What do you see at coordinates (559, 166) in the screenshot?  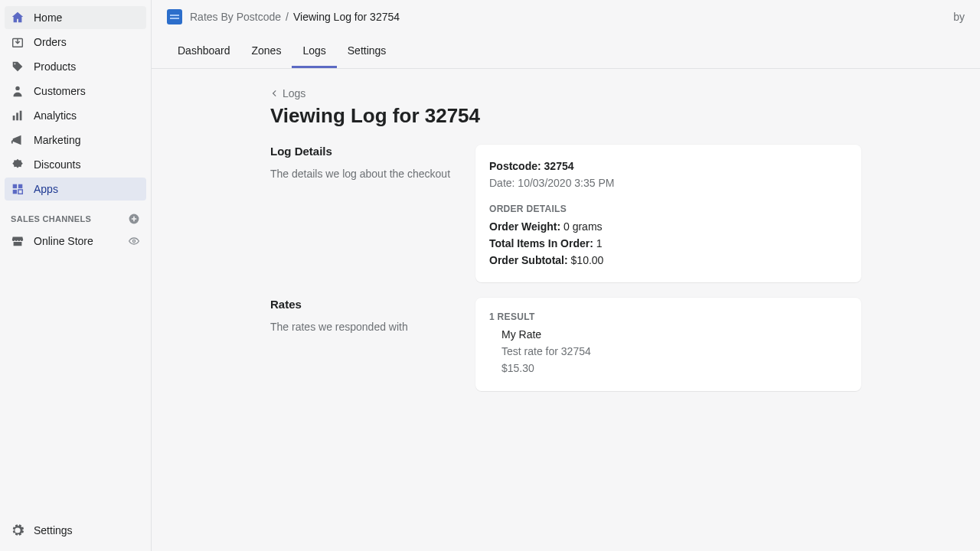 I see `postcode-value: 32754` at bounding box center [559, 166].